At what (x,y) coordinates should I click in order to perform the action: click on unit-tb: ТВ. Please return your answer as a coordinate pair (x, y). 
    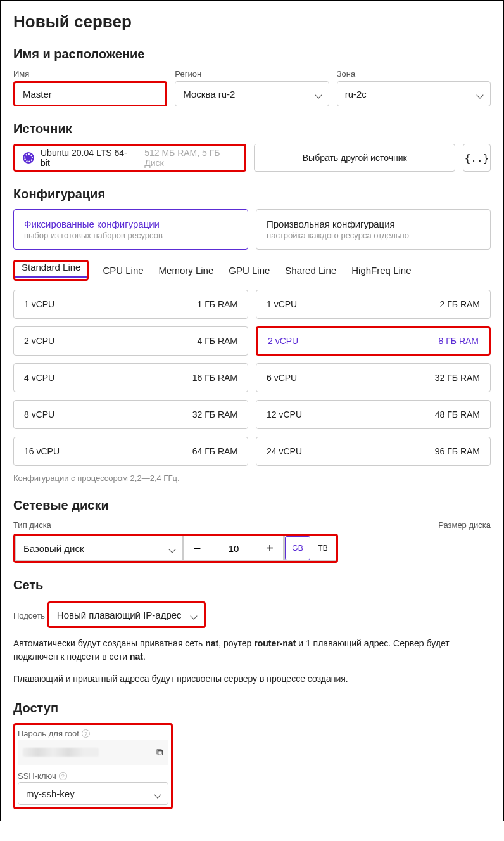
    Looking at the image, I should click on (323, 548).